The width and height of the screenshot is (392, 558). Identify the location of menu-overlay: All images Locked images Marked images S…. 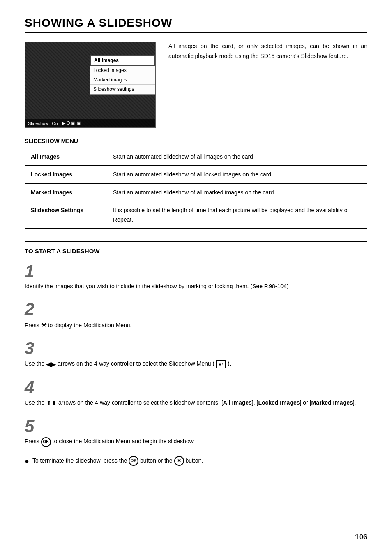
(122, 75).